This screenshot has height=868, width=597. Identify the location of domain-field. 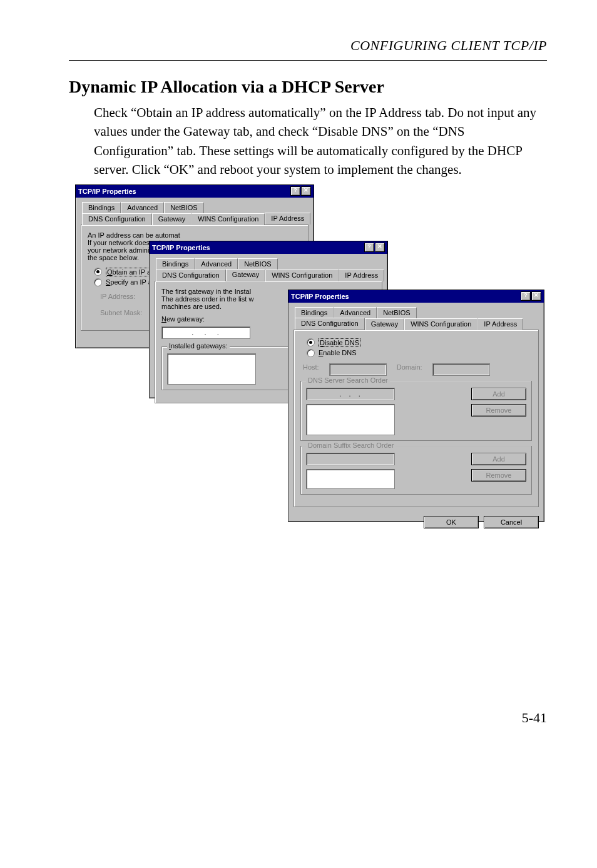
(461, 370).